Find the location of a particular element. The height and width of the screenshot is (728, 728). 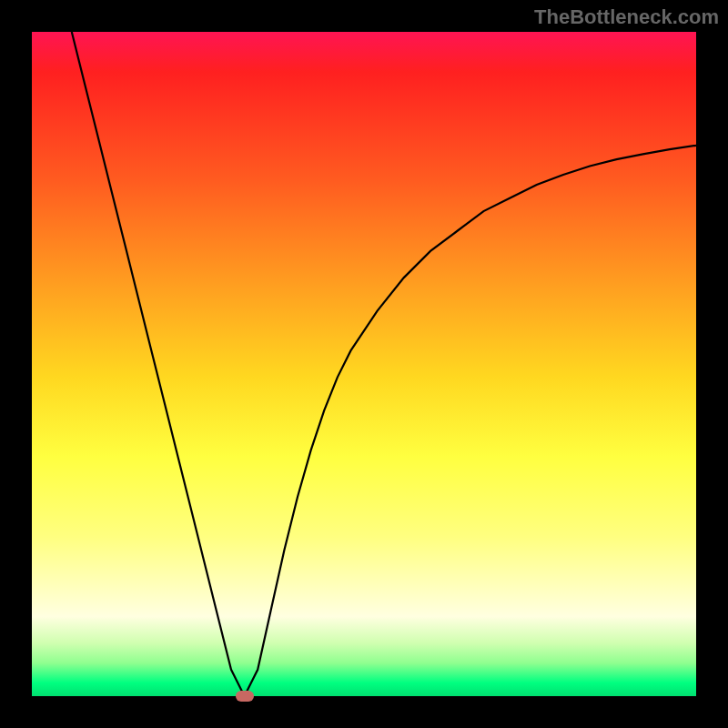

watermark-text: TheBottleneck.com is located at coordinates (626, 17).